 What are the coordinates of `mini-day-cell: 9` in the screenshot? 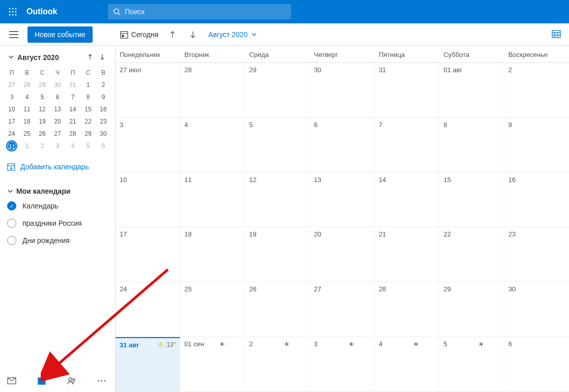 It's located at (103, 97).